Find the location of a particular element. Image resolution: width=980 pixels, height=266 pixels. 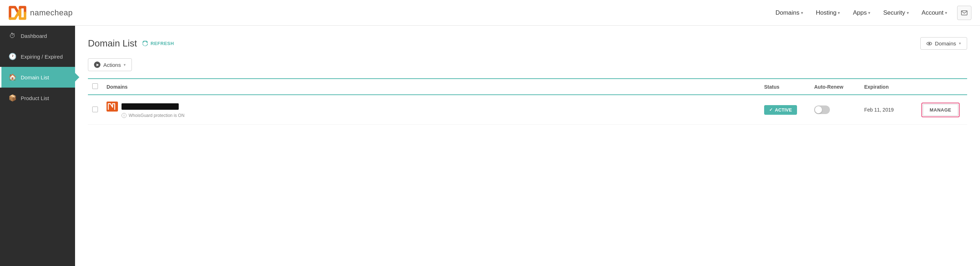

play-icon: ▶ is located at coordinates (97, 65).